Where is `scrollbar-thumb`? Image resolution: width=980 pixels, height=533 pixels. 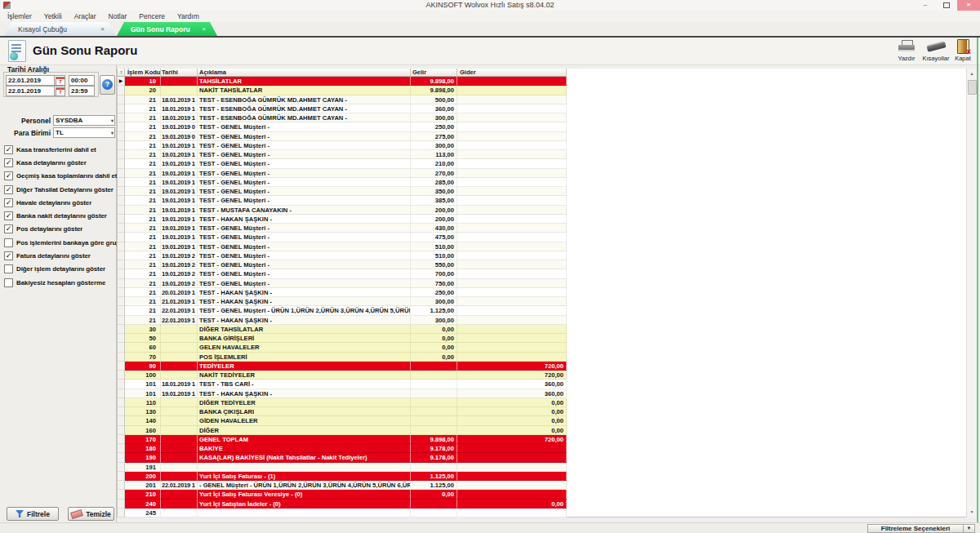 scrollbar-thumb is located at coordinates (972, 87).